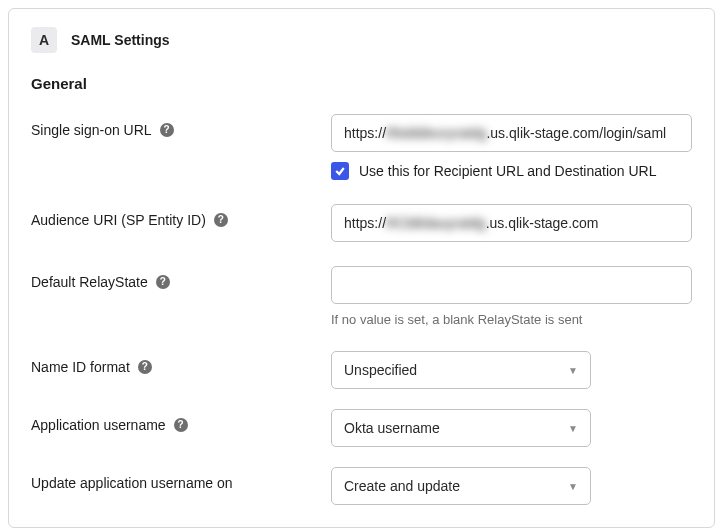  What do you see at coordinates (380, 370) in the screenshot?
I see `select-value: Unspecified` at bounding box center [380, 370].